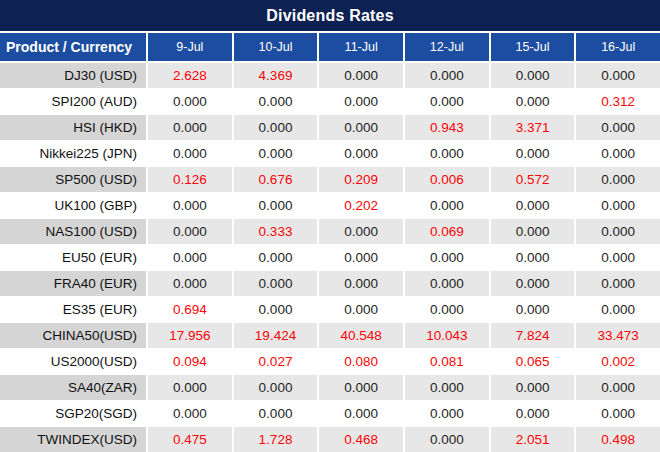 This screenshot has height=452, width=660. I want to click on table-row: SA40(ZAR)0.0000.0000.0000.0000.0000.000, so click(330, 388).